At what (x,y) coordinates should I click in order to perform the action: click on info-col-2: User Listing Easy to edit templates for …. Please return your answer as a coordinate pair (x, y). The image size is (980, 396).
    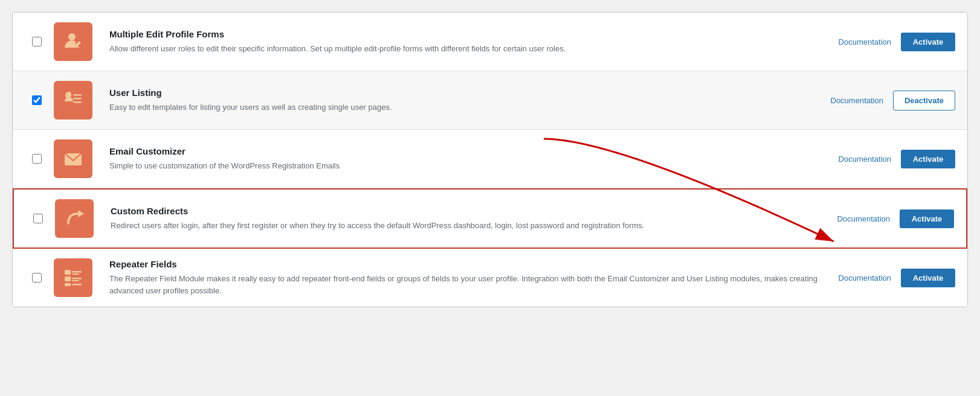
    Looking at the image, I should click on (464, 100).